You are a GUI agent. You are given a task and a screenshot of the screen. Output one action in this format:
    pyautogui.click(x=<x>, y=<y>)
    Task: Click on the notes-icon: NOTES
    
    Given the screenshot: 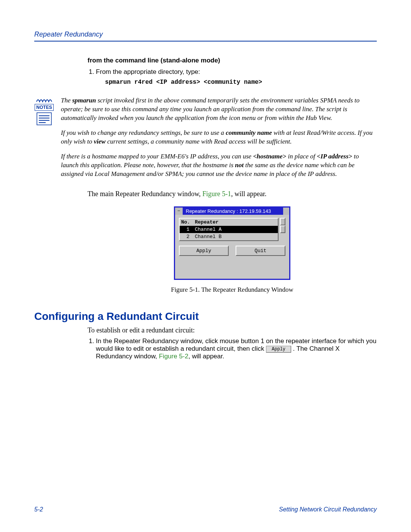 What is the action you would take?
    pyautogui.click(x=44, y=111)
    